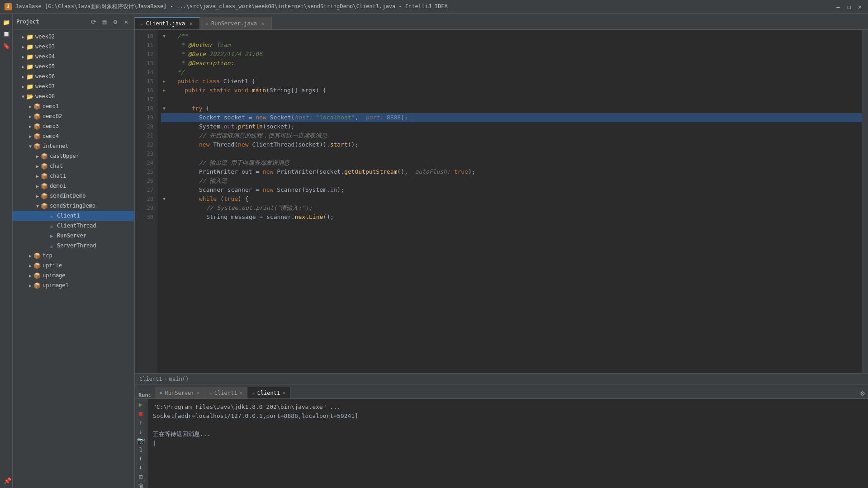 The height and width of the screenshot is (488, 868). I want to click on tree-label: sendIntDemo, so click(68, 196).